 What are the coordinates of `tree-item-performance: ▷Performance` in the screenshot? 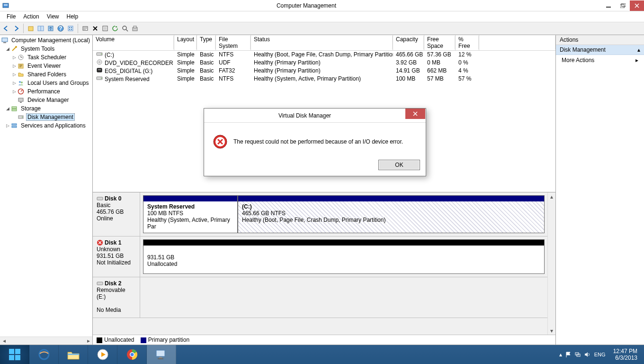 It's located at (46, 91).